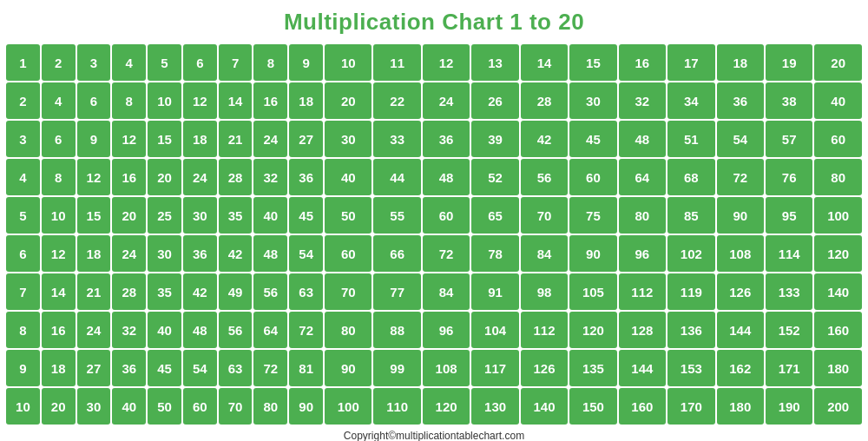 Image resolution: width=868 pixels, height=441 pixels. Describe the element at coordinates (446, 330) in the screenshot. I see `table-cell: 96` at that location.